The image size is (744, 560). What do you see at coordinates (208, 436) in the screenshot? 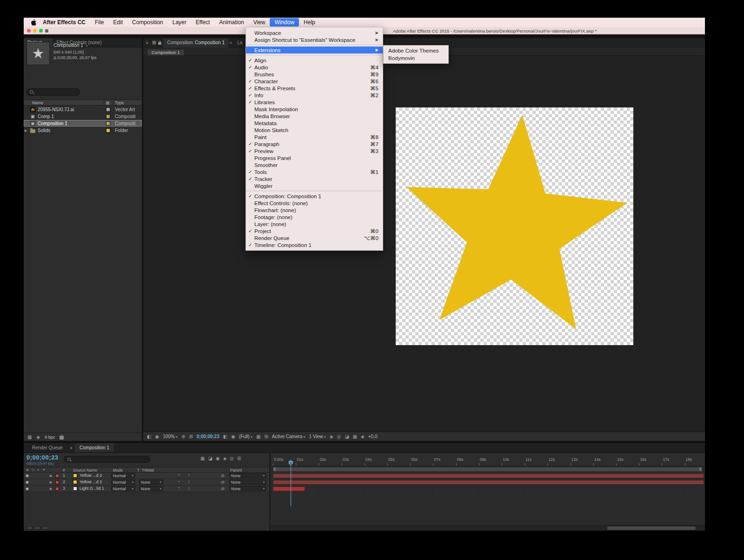
I see `current-time-display: 0;00;00;23` at bounding box center [208, 436].